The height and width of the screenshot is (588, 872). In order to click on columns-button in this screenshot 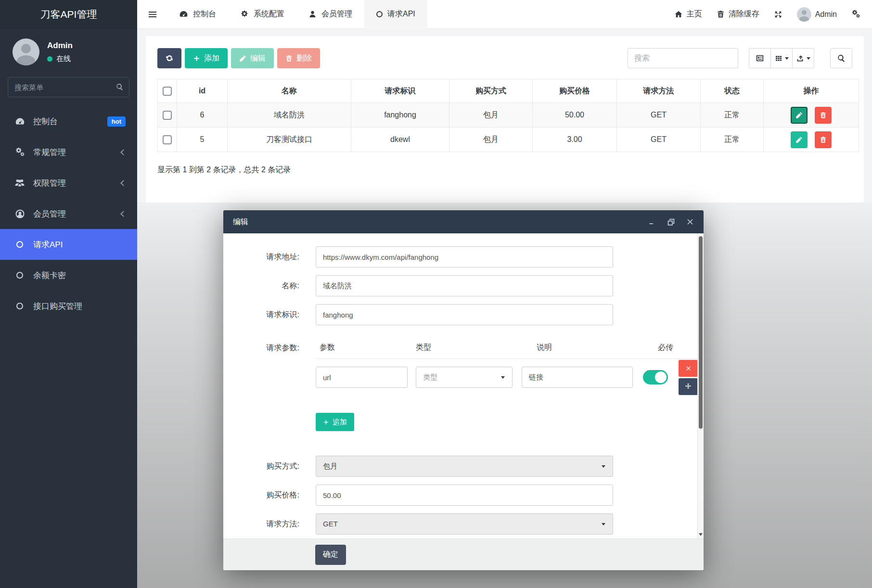, I will do `click(782, 58)`.